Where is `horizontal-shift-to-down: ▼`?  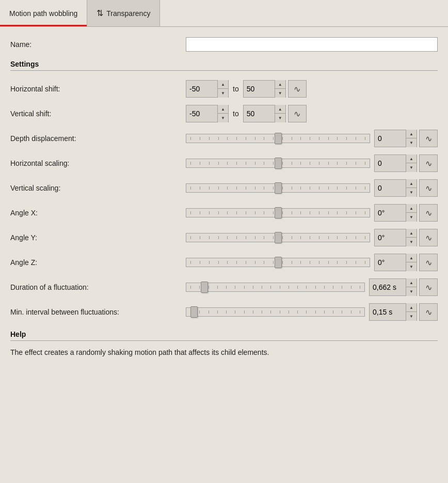
horizontal-shift-to-down: ▼ is located at coordinates (280, 93).